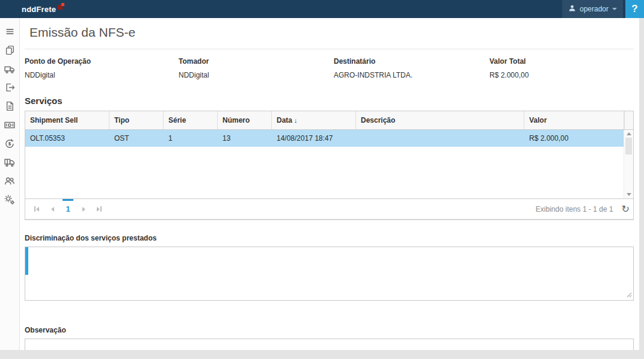 Image resolution: width=644 pixels, height=359 pixels. I want to click on menu-icon, so click(10, 32).